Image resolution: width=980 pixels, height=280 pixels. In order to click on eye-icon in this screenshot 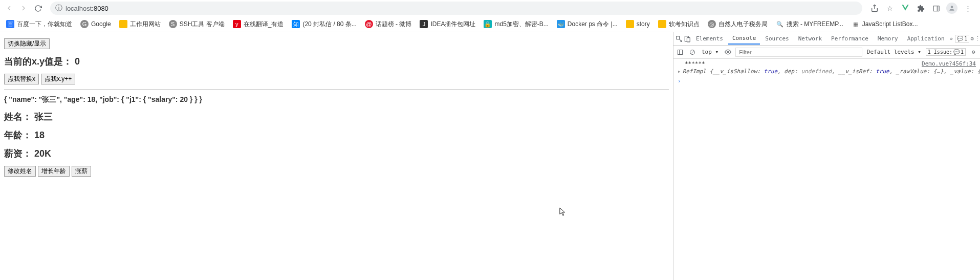, I will do `click(728, 52)`.